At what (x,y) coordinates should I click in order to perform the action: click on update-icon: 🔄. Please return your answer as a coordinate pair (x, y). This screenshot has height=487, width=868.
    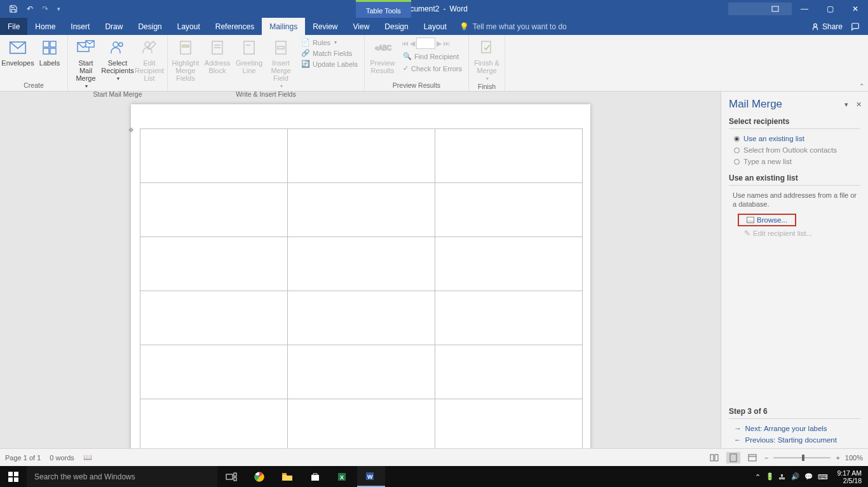
    Looking at the image, I should click on (306, 64).